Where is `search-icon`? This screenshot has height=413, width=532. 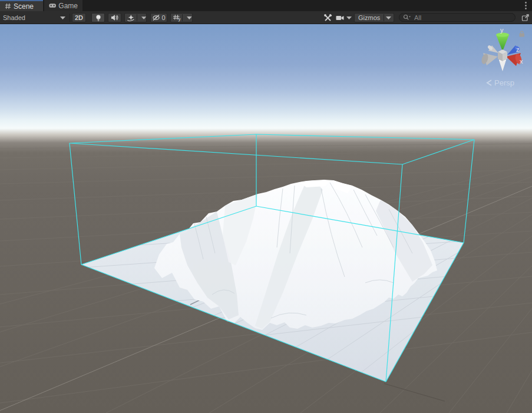 search-icon is located at coordinates (407, 18).